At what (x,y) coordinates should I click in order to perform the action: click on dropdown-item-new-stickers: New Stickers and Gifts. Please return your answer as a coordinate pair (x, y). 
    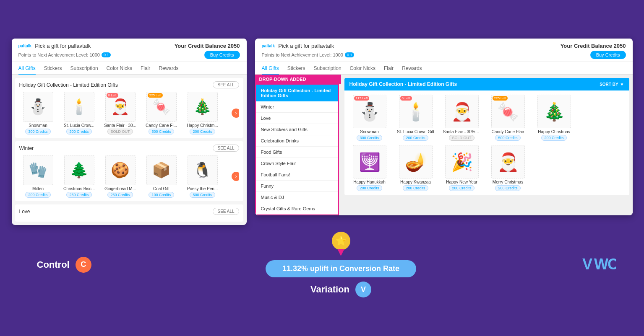
    Looking at the image, I should click on (297, 130).